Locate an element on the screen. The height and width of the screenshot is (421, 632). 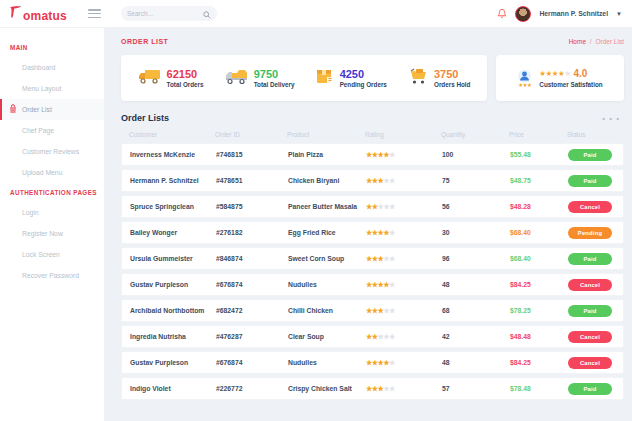
column-header-customer: Customer is located at coordinates (172, 134).